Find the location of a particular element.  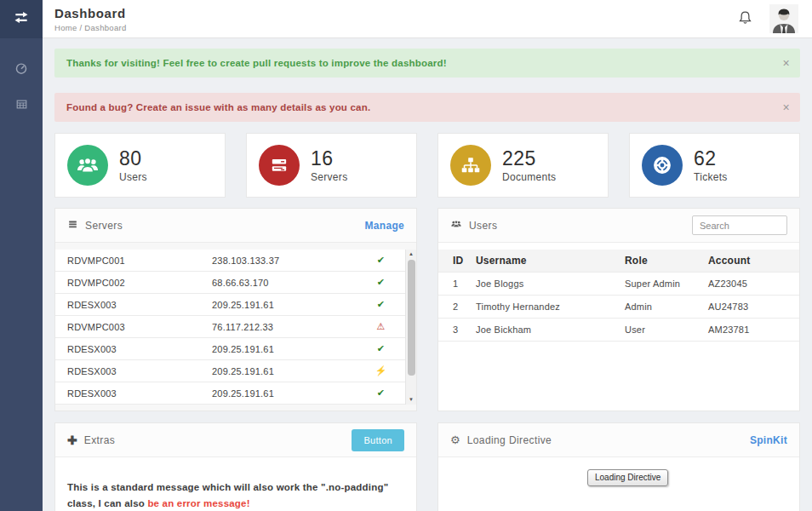

loading-panel-title: Loading Directive is located at coordinates (510, 440).